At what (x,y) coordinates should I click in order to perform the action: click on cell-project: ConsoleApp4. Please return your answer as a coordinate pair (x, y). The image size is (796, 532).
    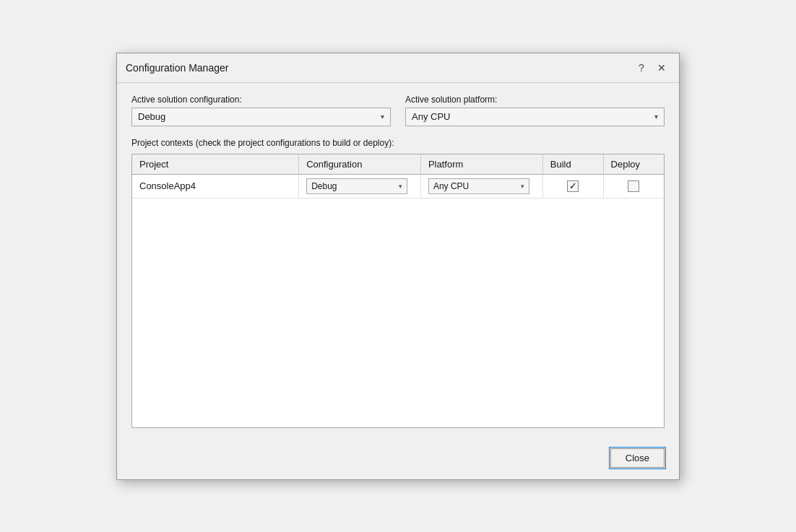
    Looking at the image, I should click on (215, 186).